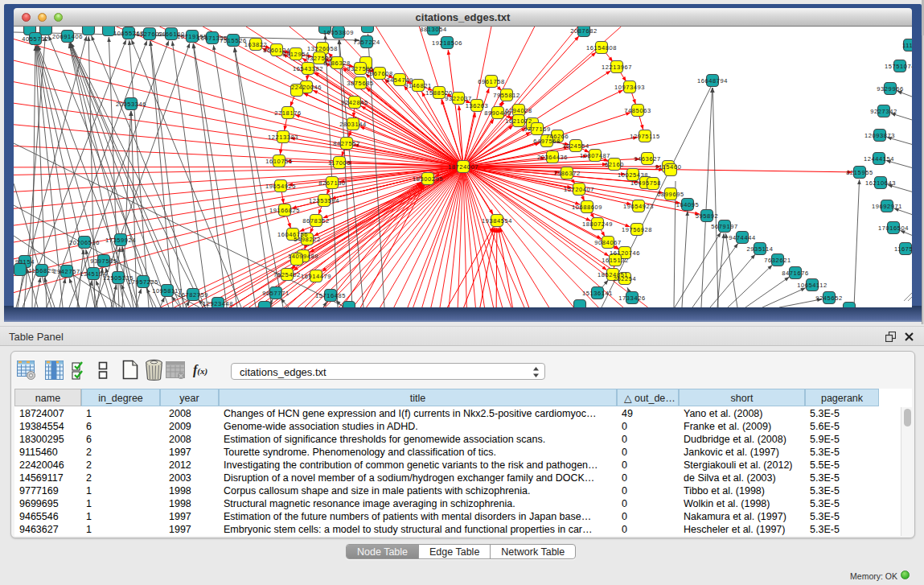 This screenshot has height=585, width=924. What do you see at coordinates (907, 45) in the screenshot?
I see `svg-text: 1112` at bounding box center [907, 45].